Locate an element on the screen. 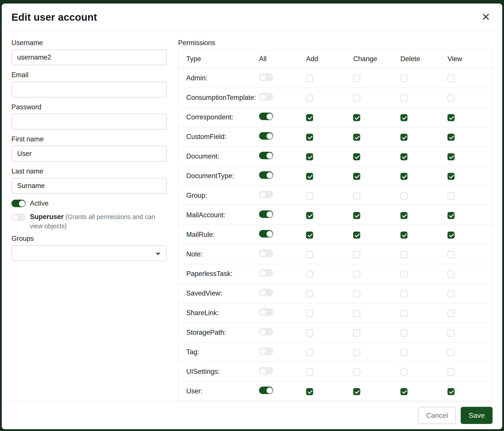 This screenshot has height=431, width=504. password-group: Password is located at coordinates (89, 116).